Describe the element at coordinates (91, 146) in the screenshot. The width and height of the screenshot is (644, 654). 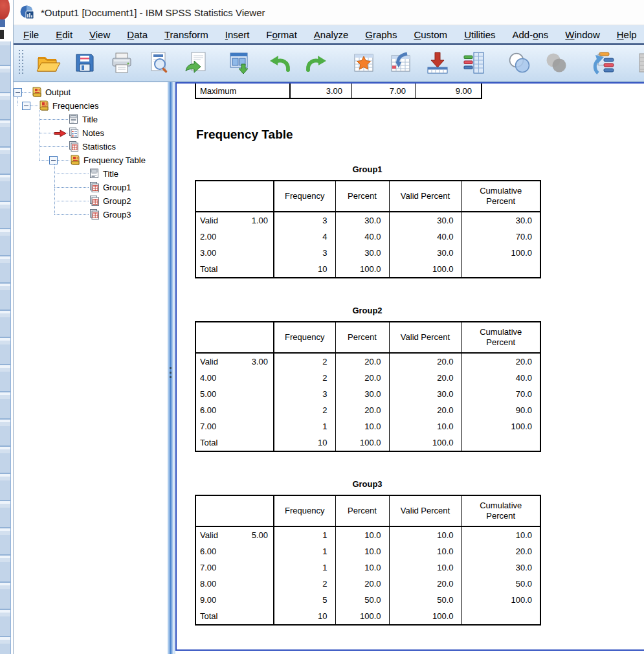
I see `outline-item-statistics: Statistics` at that location.